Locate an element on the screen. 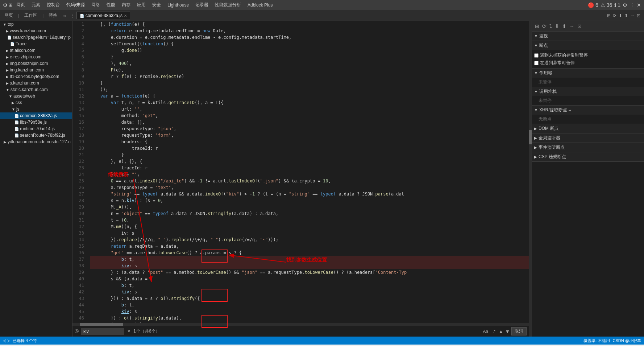 This screenshot has height=346, width=644. tree-label-top: top is located at coordinates (11, 24).